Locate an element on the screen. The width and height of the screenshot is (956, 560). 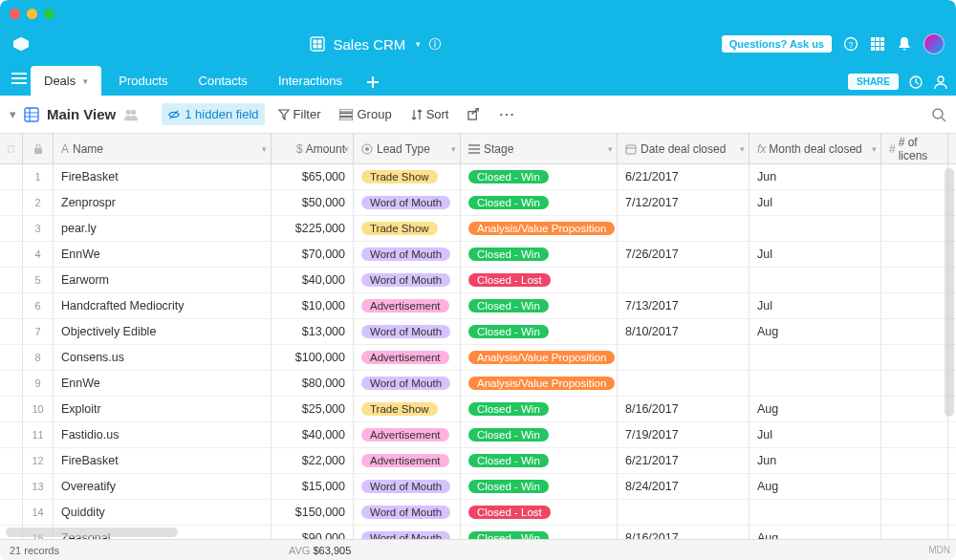
cell-name: Fastidio.us is located at coordinates (163, 435).